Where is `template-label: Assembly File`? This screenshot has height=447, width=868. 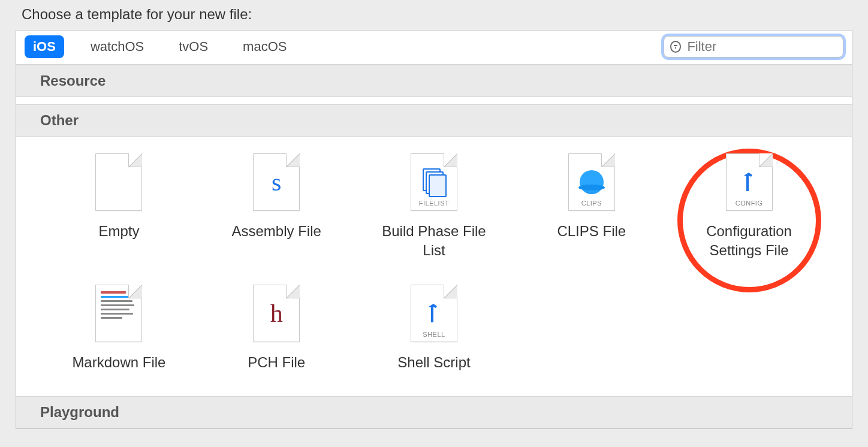 template-label: Assembly File is located at coordinates (277, 231).